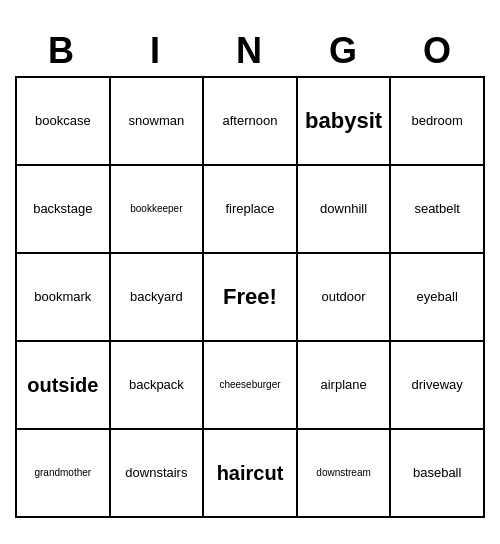 Image resolution: width=500 pixels, height=544 pixels. I want to click on cell-text-r3-c3: airplane, so click(343, 385).